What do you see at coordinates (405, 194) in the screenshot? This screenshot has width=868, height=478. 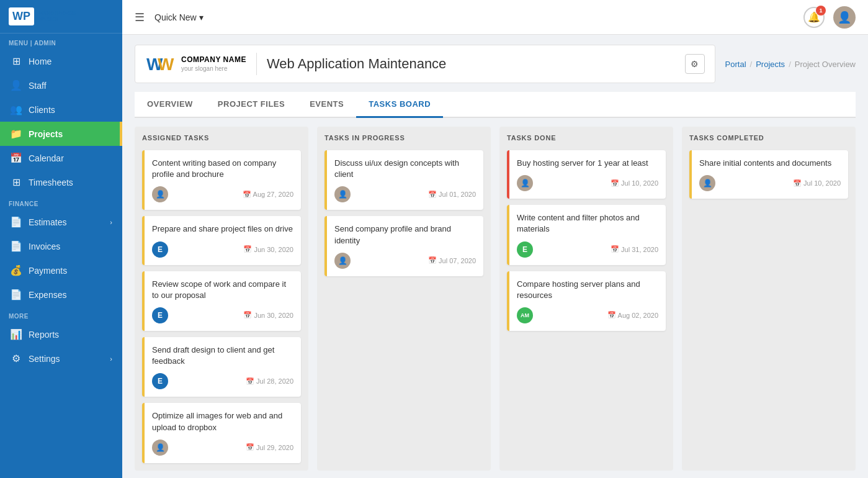 I see `task-footer: 👤 📅 Jul 01, 2020` at bounding box center [405, 194].